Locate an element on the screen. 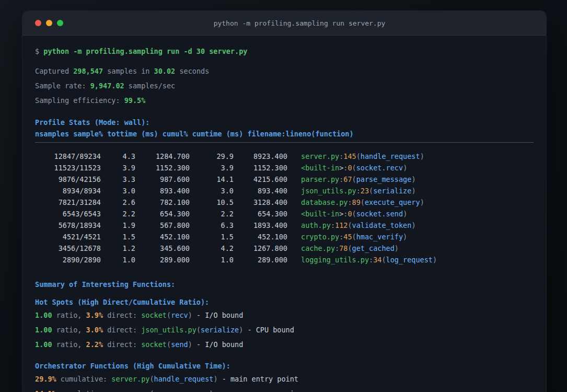 This screenshot has width=567, height=392. function-name: send is located at coordinates (180, 344).